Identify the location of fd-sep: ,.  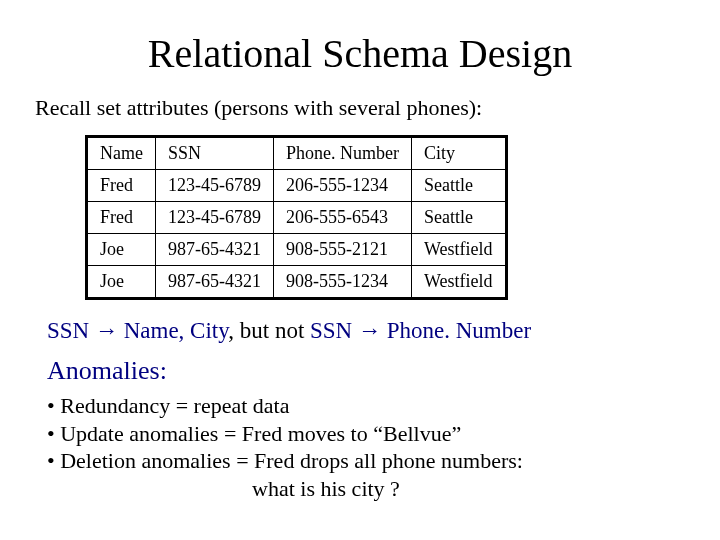
(234, 330).